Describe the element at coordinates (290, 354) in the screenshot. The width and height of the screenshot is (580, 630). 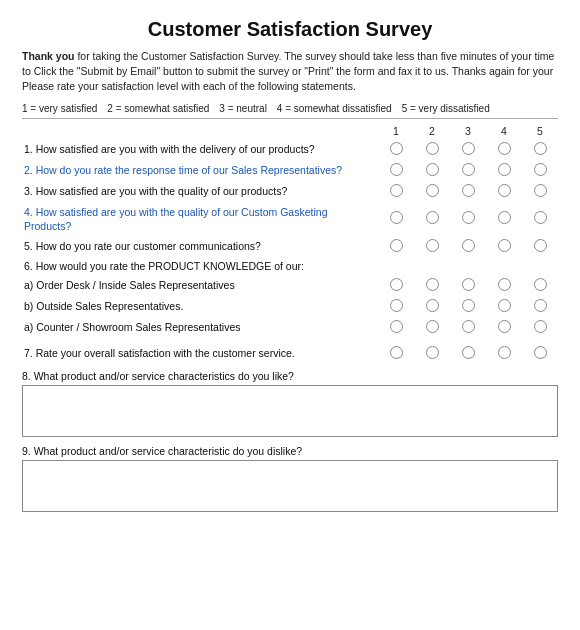
I see `q7-row: 7. Rate your overall satisfaction with t…` at that location.